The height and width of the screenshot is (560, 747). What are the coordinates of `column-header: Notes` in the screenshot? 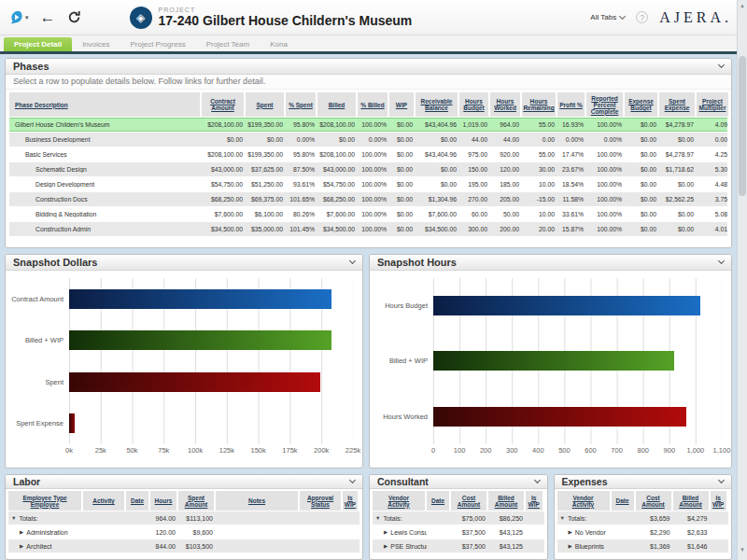 It's located at (258, 500).